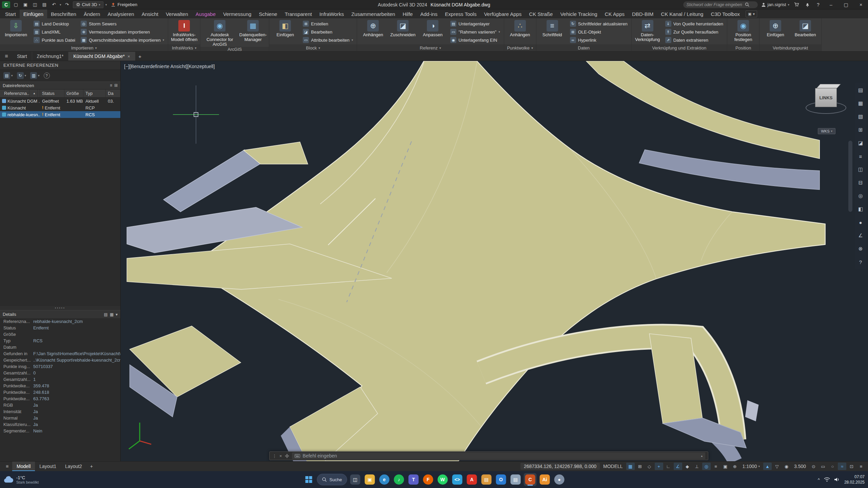 The width and height of the screenshot is (868, 488). I want to click on dynamic-input-toggle: +, so click(659, 466).